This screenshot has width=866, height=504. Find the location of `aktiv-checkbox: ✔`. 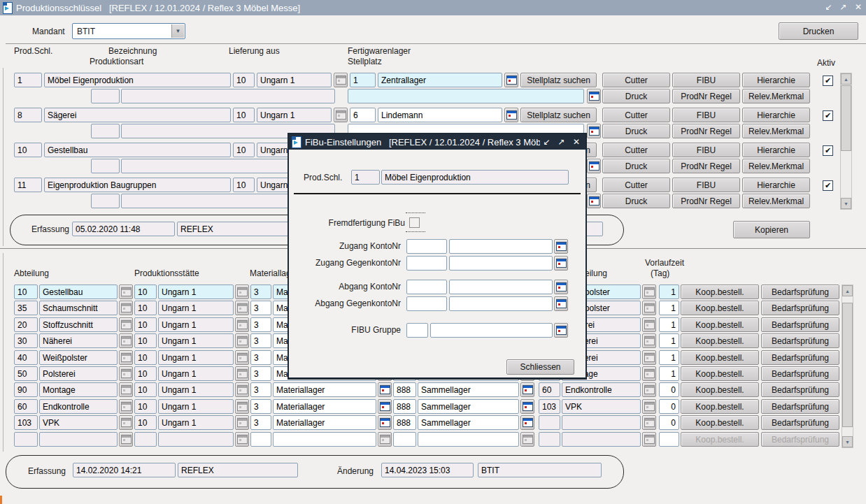

aktiv-checkbox: ✔ is located at coordinates (828, 186).